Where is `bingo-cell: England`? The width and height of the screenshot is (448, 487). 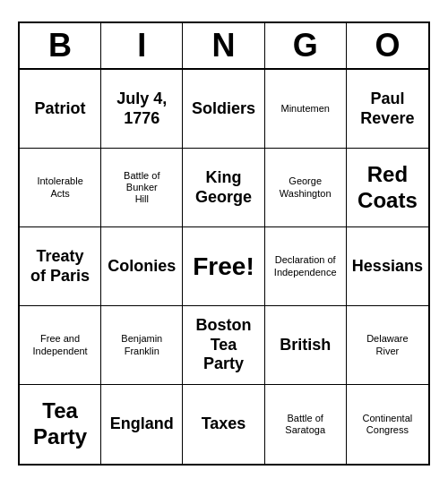
bingo-cell: England is located at coordinates (142, 424).